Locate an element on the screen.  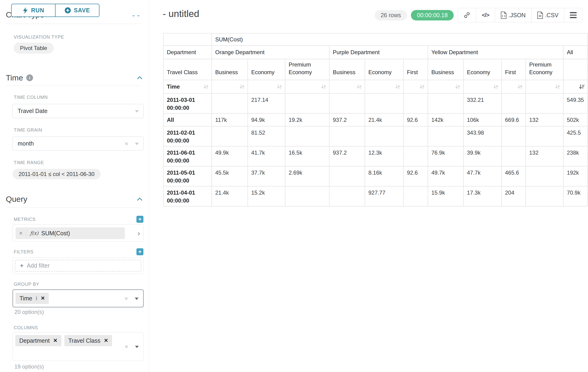
pivot-cell: 92.6 is located at coordinates (416, 176).